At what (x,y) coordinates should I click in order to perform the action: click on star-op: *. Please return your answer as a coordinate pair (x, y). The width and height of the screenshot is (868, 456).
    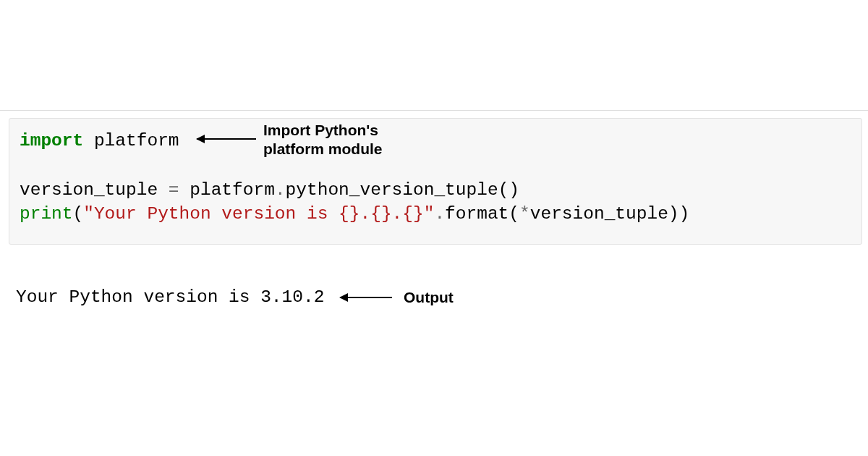
    Looking at the image, I should click on (525, 214).